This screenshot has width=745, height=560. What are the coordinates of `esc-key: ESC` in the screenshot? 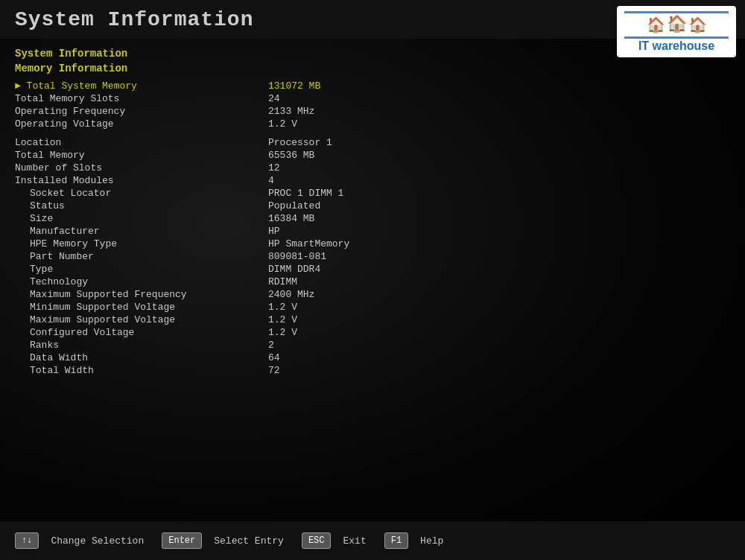 It's located at (317, 541).